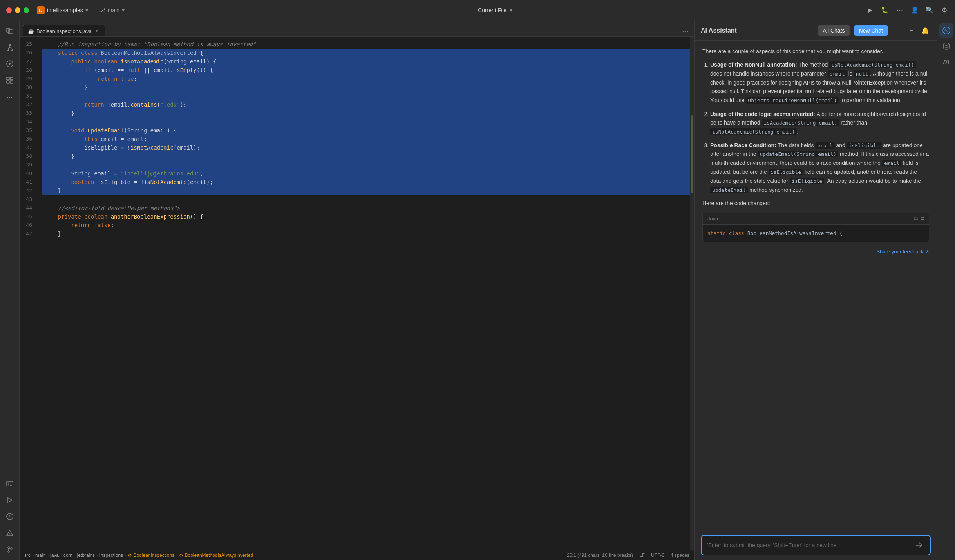  I want to click on settings-icon: ⚙, so click(944, 10).